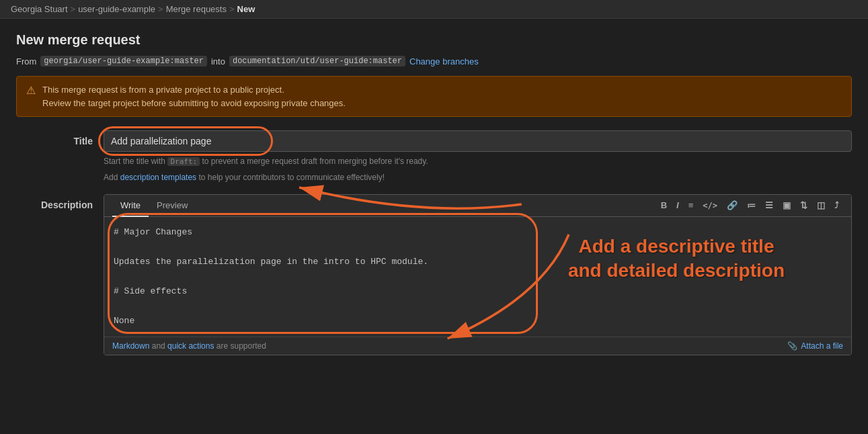 The height and width of the screenshot is (434, 868). What do you see at coordinates (836, 206) in the screenshot?
I see `toolbar-fullscreen: ⤴` at bounding box center [836, 206].